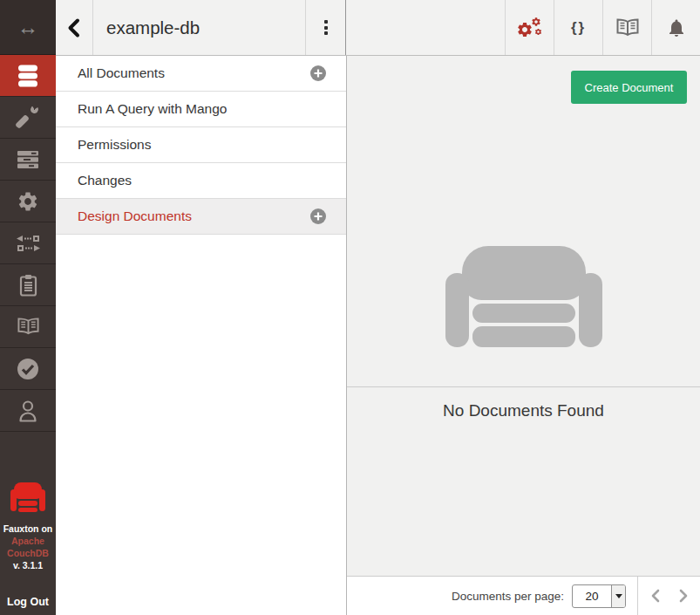 This screenshot has height=615, width=700. Describe the element at coordinates (28, 369) in the screenshot. I see `sidebar-item-verify` at that location.